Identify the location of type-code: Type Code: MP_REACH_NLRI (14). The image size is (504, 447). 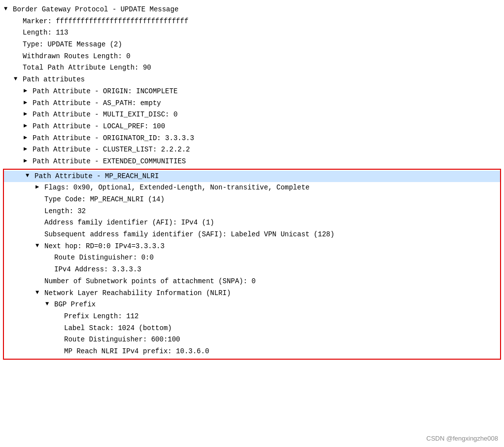
(252, 200).